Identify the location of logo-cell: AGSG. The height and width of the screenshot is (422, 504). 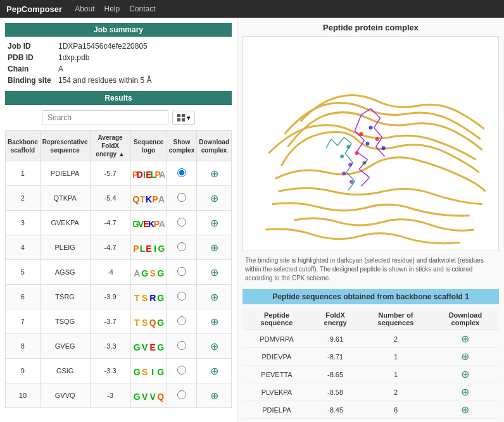
(148, 272).